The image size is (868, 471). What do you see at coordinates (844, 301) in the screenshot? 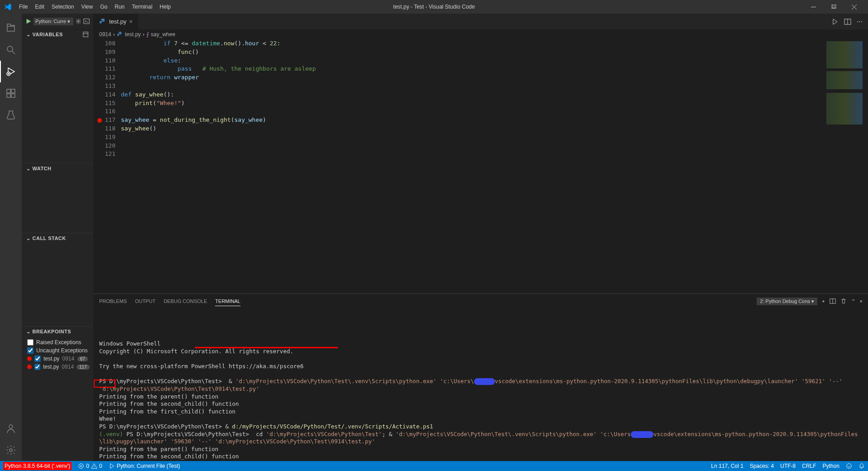
I see `kill-terminal-button` at bounding box center [844, 301].